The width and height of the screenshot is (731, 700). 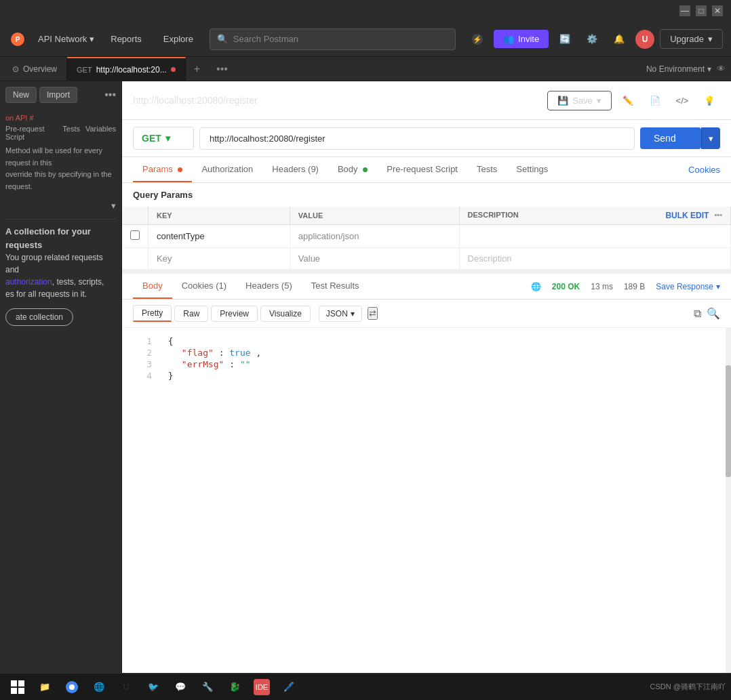 I want to click on response-test-results-tab: Test Results, so click(x=335, y=286).